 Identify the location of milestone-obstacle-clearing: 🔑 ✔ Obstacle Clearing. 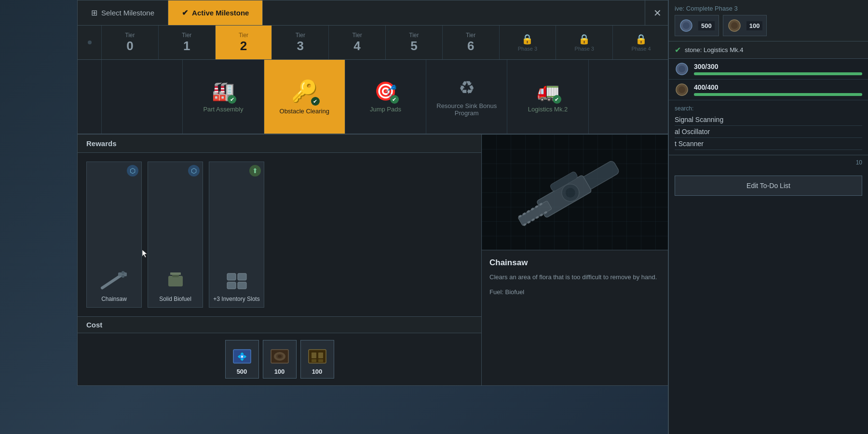
(305, 96).